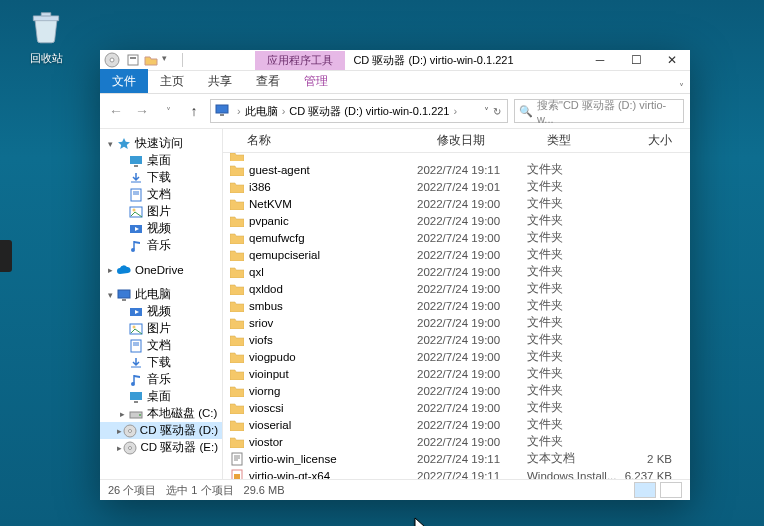 The width and height of the screenshot is (764, 526). What do you see at coordinates (671, 490) in the screenshot?
I see `view-large-button` at bounding box center [671, 490].